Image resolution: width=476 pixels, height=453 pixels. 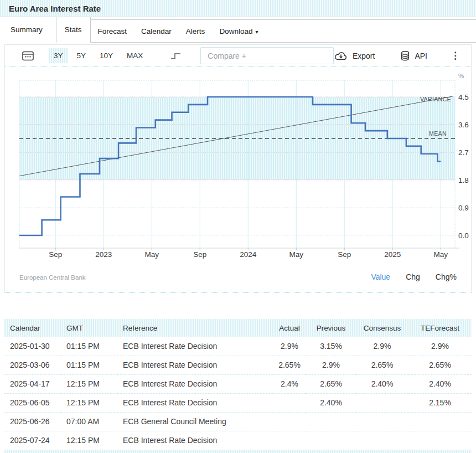 I want to click on value-link: Value, so click(x=381, y=277).